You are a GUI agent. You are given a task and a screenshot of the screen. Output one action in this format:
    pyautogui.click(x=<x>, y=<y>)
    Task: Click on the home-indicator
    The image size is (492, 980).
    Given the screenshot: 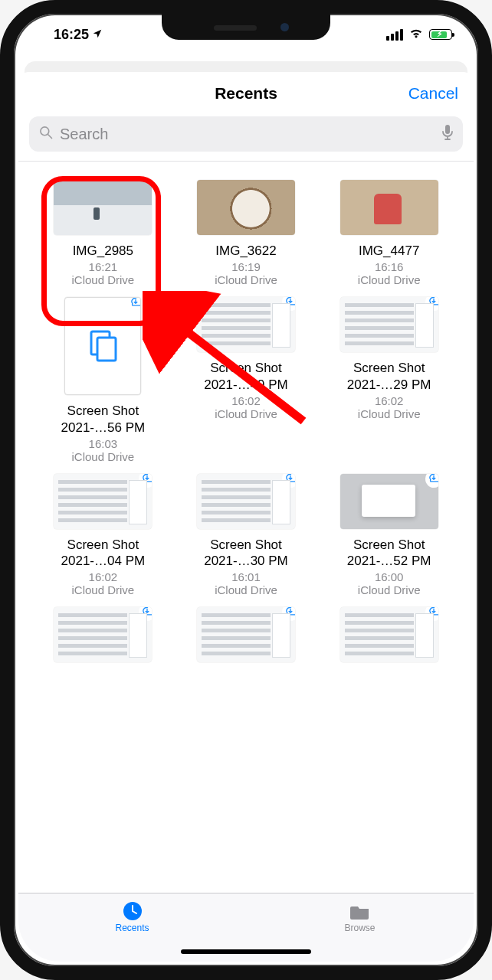 What is the action you would take?
    pyautogui.click(x=246, y=952)
    